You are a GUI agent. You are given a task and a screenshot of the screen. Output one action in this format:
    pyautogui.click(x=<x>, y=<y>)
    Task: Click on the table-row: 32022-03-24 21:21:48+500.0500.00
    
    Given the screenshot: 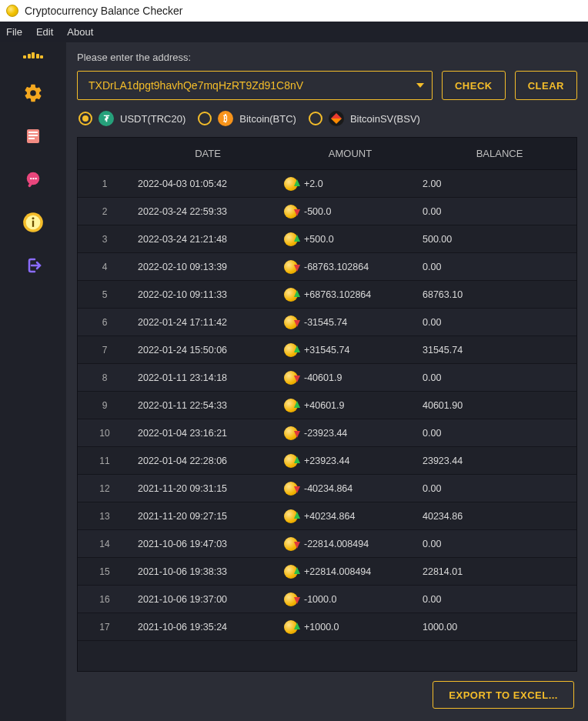 What is the action you would take?
    pyautogui.click(x=327, y=239)
    